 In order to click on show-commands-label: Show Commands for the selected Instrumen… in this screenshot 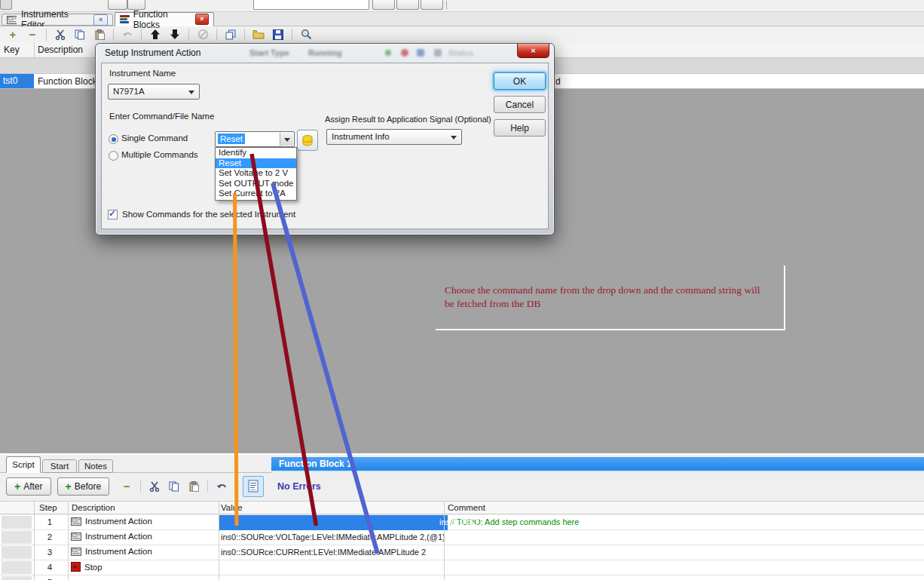, I will do `click(209, 214)`.